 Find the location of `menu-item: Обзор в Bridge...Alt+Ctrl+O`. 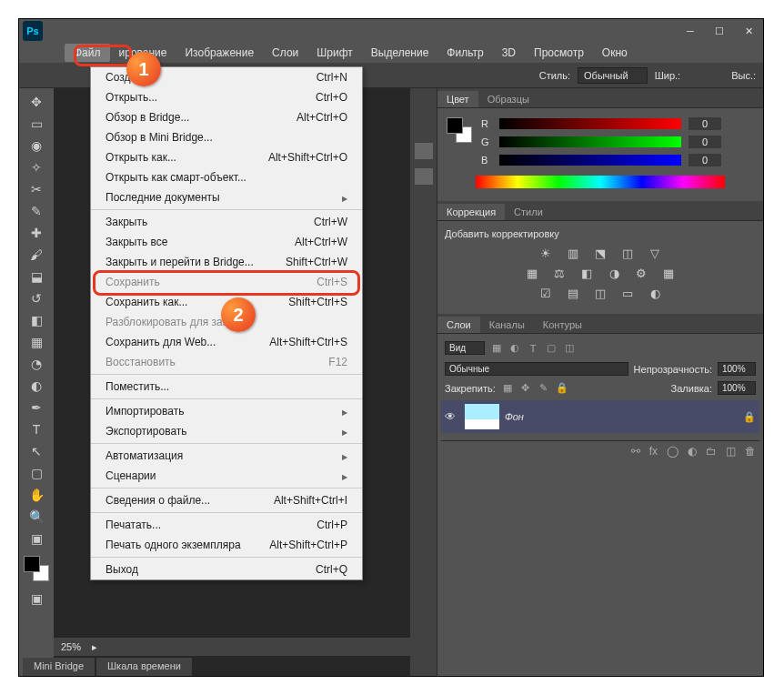

menu-item: Обзор в Bridge...Alt+Ctrl+O is located at coordinates (226, 117).